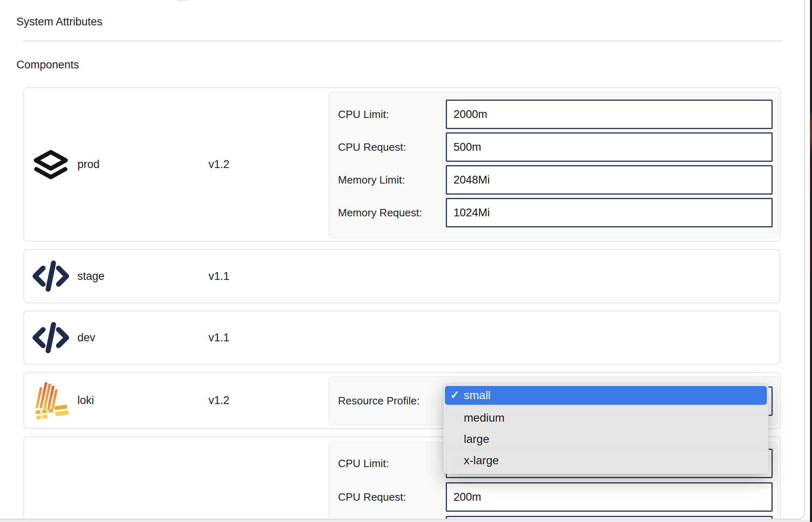  I want to click on component-name: prod, so click(143, 165).